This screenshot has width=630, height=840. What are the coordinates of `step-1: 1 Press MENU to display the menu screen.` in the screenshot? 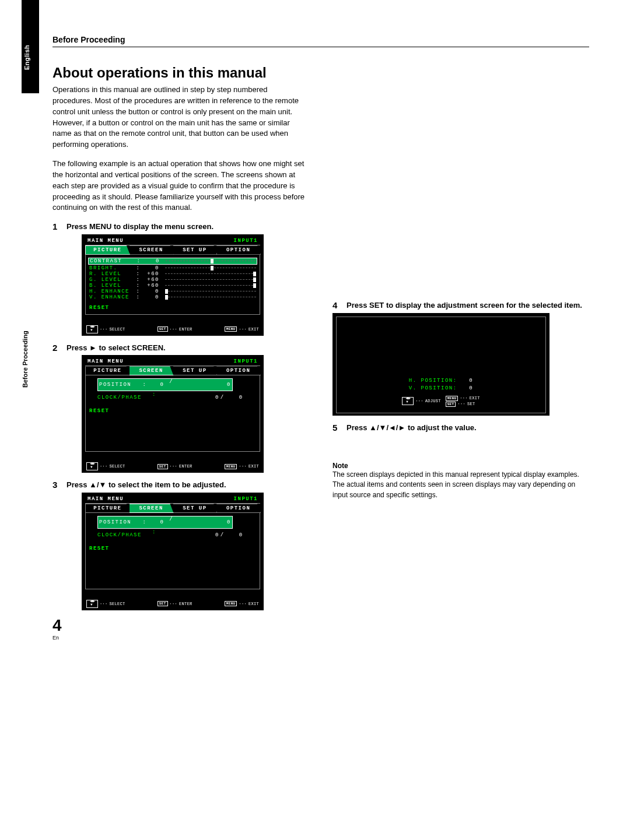 It's located at (181, 227).